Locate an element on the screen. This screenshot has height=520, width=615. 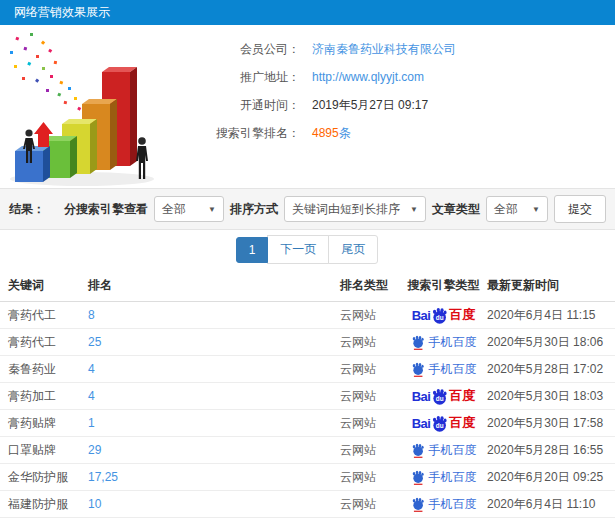
table-row: 膏药贴牌 1 云网站 Bai du 百度 is located at coordinates (308, 424).